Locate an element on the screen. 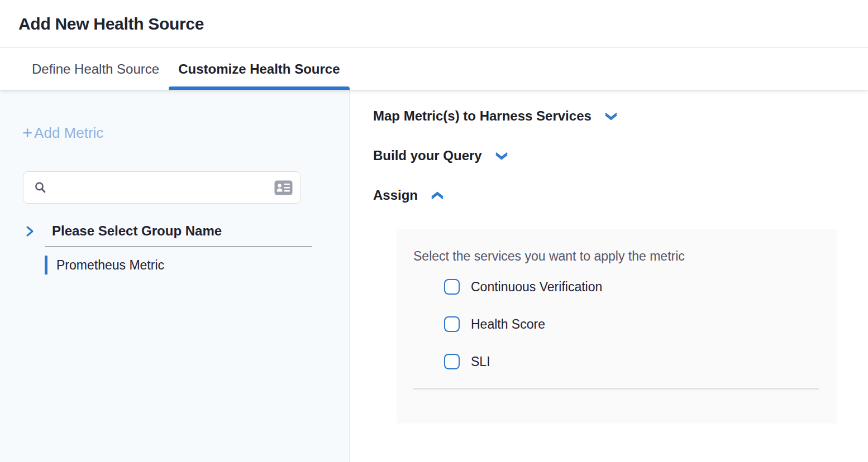 The width and height of the screenshot is (868, 462). option-health-score: Health Score is located at coordinates (632, 324).